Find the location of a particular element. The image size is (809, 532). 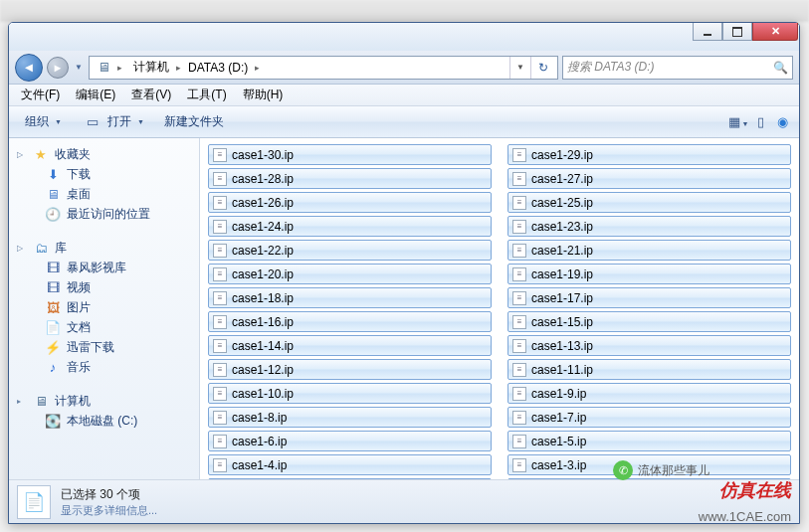

menu-edit: 编辑(E) is located at coordinates (96, 95).